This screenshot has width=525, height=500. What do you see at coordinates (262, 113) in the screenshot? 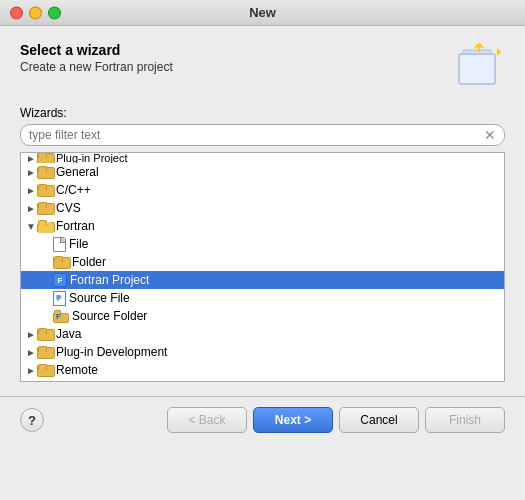
I see `wizards-label: Wizards:` at bounding box center [262, 113].